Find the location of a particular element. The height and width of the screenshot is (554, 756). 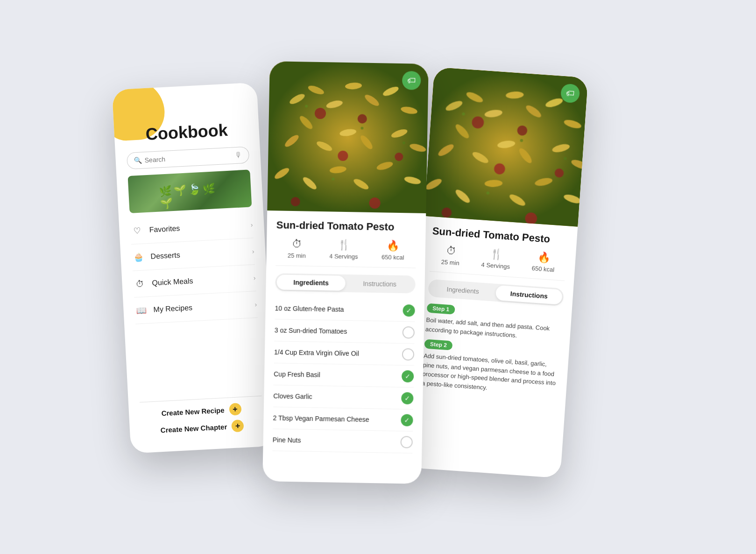

ingredient-name: 2 Tbsp Vegan Parmesan Cheese is located at coordinates (337, 419).